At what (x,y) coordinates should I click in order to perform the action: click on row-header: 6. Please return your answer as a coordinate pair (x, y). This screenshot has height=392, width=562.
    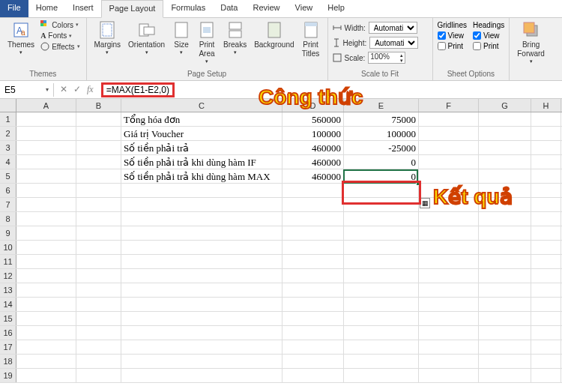
    Looking at the image, I should click on (8, 190).